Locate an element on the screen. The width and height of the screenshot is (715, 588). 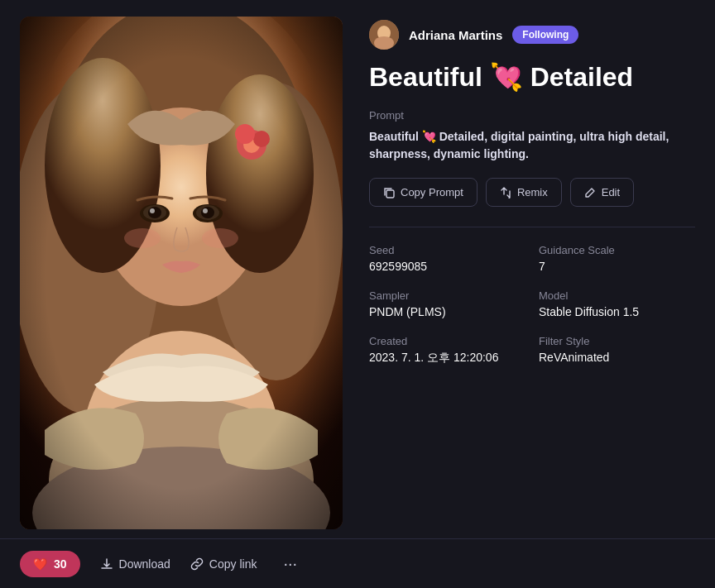
image-title: Beautiful 💘 Detailed is located at coordinates (532, 77).